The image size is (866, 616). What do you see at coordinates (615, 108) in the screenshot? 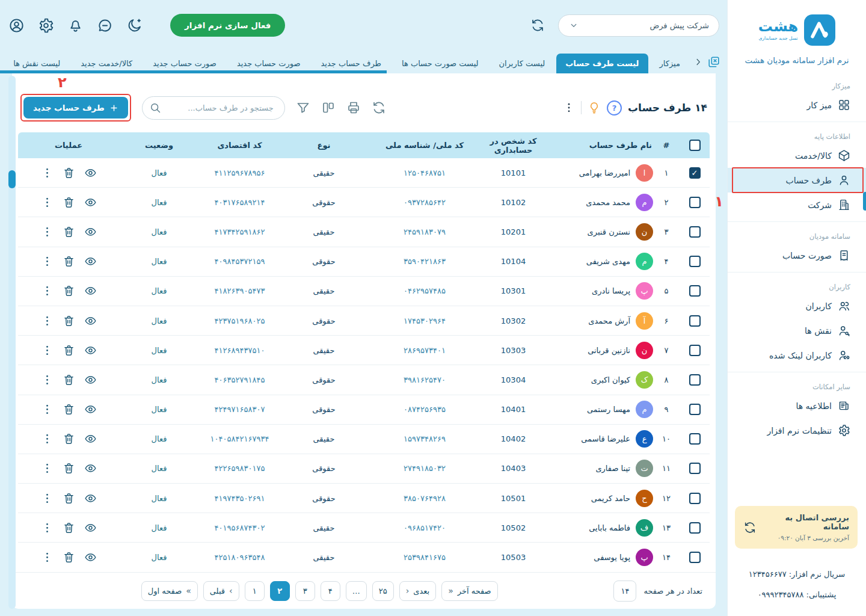
I see `help-icon: ?` at bounding box center [615, 108].